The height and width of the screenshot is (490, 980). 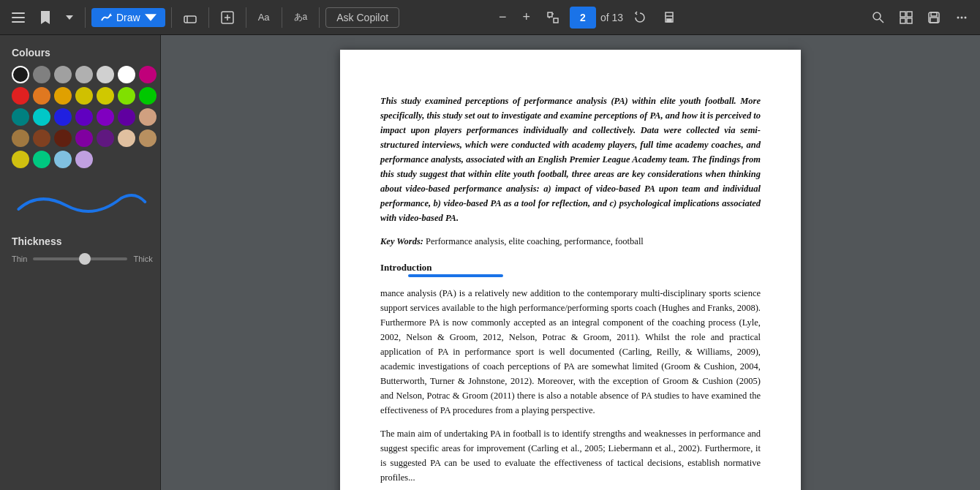 I want to click on intro-heading: Introduction, so click(x=570, y=268).